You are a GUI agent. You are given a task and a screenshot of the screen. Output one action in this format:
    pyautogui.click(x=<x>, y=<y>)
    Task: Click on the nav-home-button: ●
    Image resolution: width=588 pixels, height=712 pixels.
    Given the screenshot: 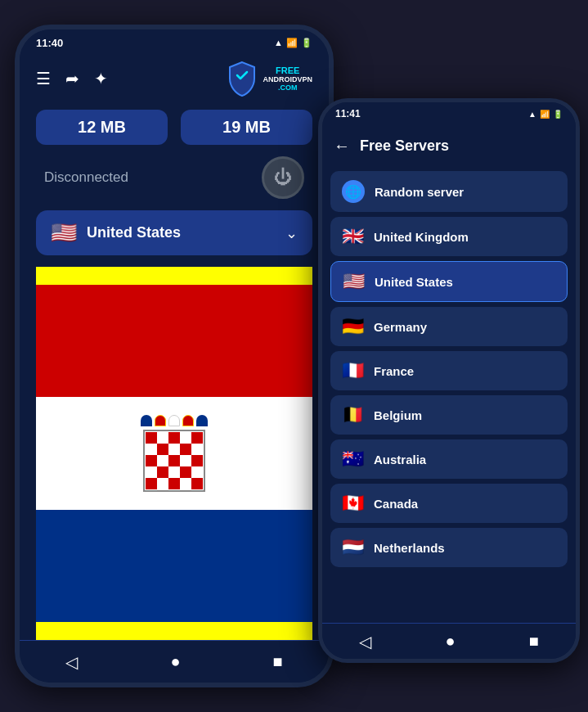 What is the action you would take?
    pyautogui.click(x=175, y=661)
    